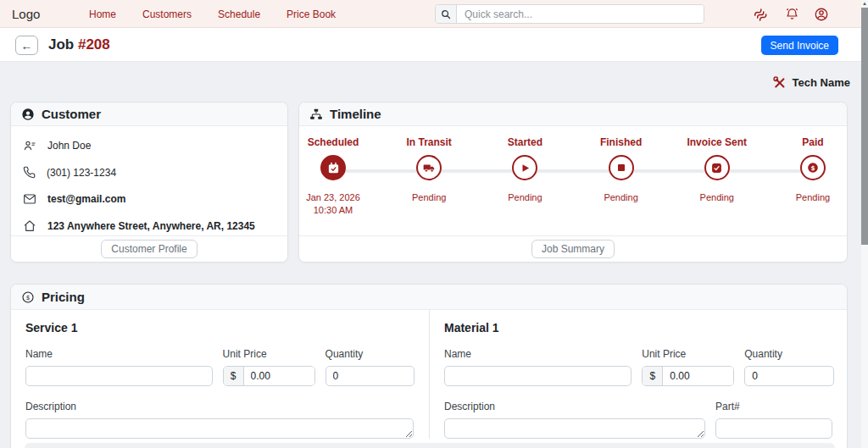  I want to click on nav-item-home: Home, so click(103, 14).